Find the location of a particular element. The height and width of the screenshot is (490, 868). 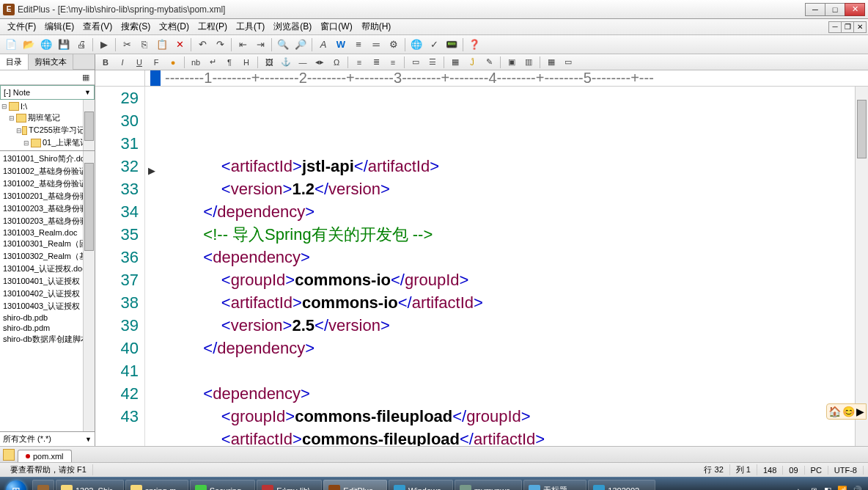

break-button: ↵ is located at coordinates (213, 62).